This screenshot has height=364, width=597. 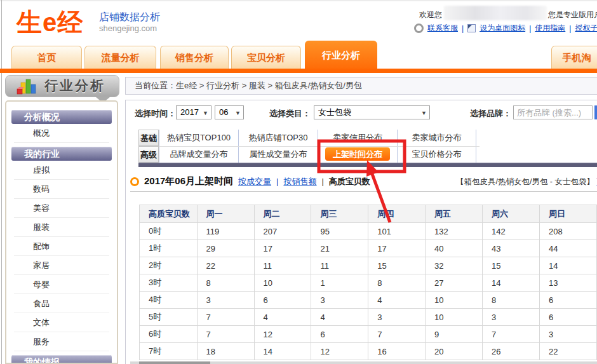 What do you see at coordinates (431, 15) in the screenshot?
I see `welcome-prefix: 欢迎您` at bounding box center [431, 15].